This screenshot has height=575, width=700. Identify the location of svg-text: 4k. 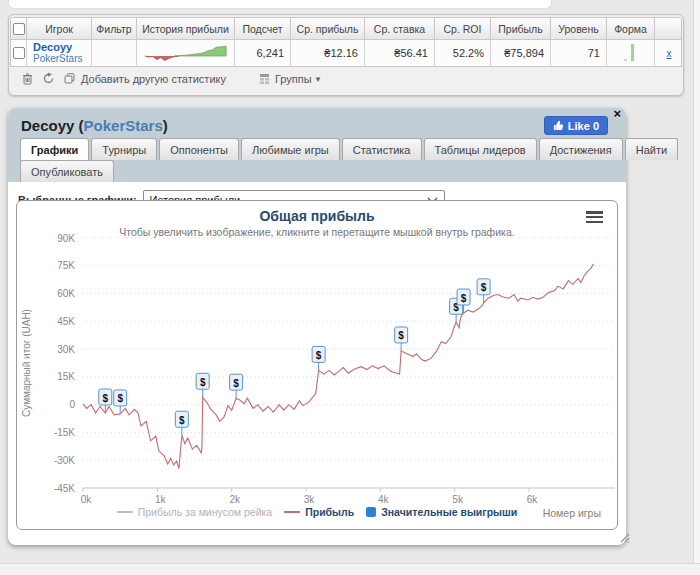
(384, 500).